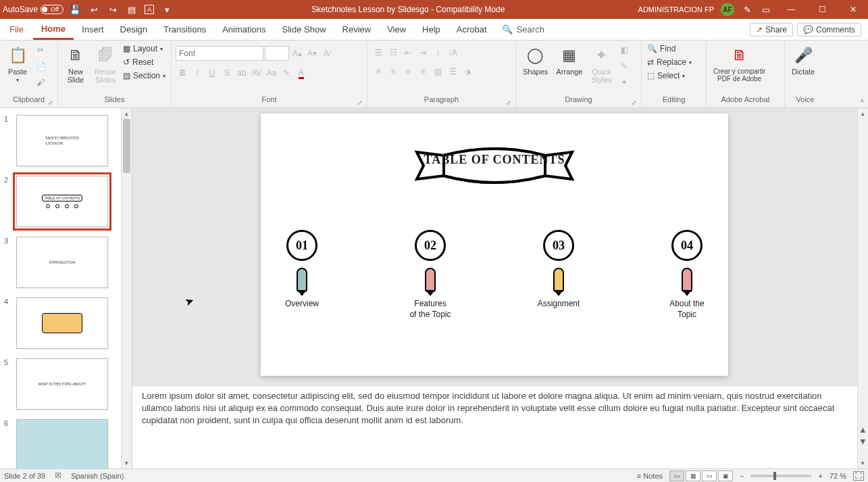 The image size is (868, 482). I want to click on underline-button: U, so click(212, 73).